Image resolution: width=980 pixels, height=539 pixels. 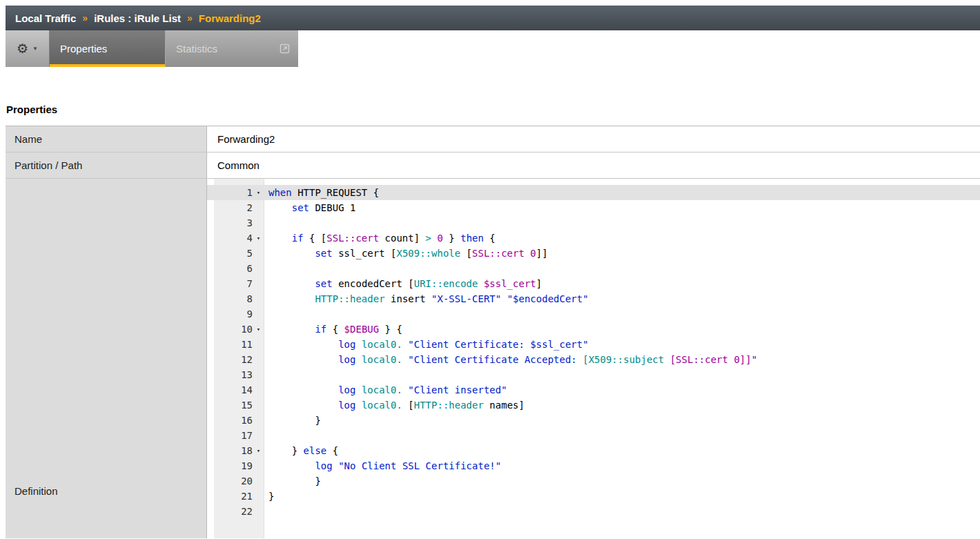 What do you see at coordinates (594, 375) in the screenshot?
I see `code-line: 13` at bounding box center [594, 375].